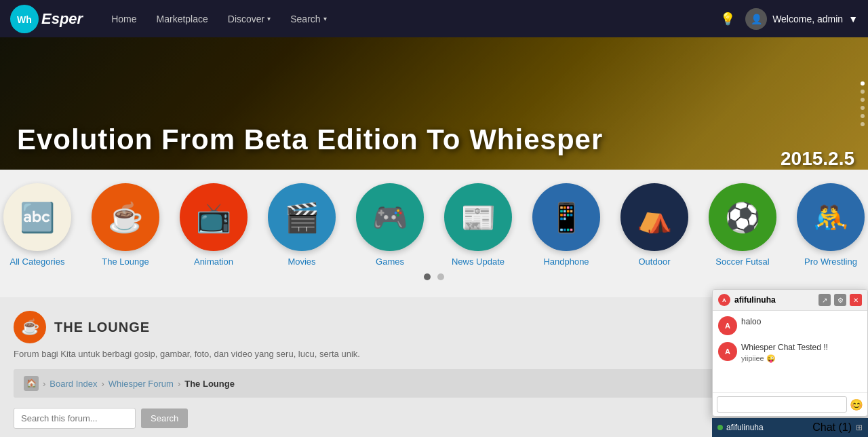 Image resolution: width=868 pixels, height=437 pixels. Describe the element at coordinates (802, 19) in the screenshot. I see `user-menu: 👤 Welcome, admin ▼` at that location.